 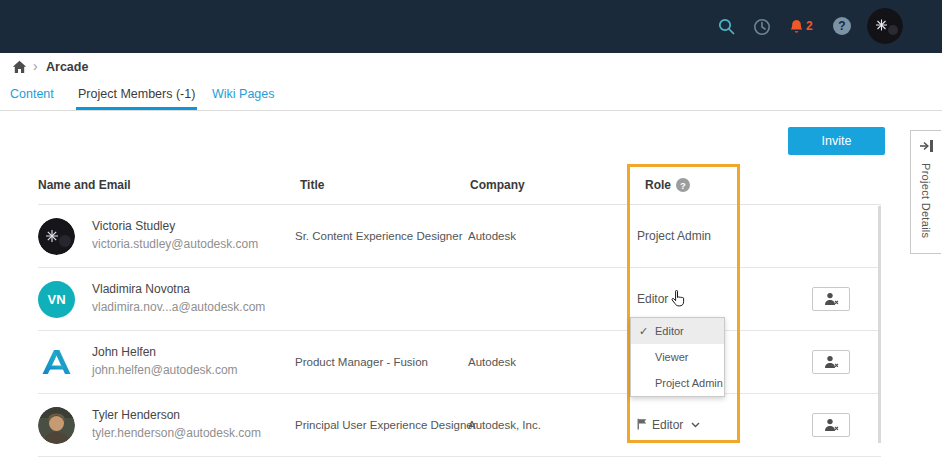 What do you see at coordinates (678, 331) in the screenshot?
I see `role-option-editor: ✓ Editor` at bounding box center [678, 331].